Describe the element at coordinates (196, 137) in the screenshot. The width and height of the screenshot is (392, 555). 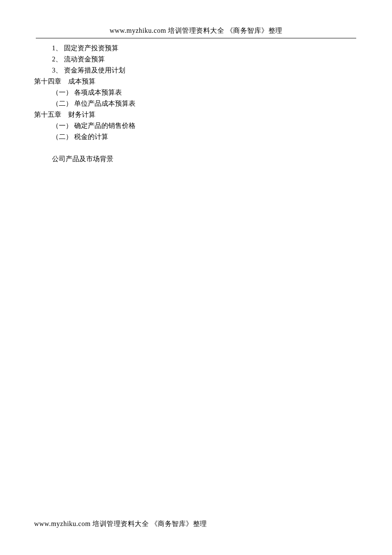
I see `list-item: （二） 税金的计算` at that location.